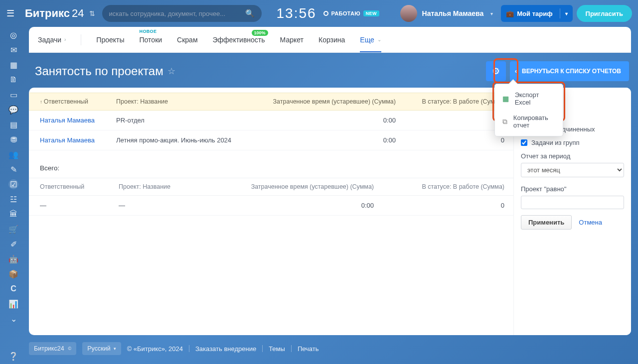  Describe the element at coordinates (13, 289) in the screenshot. I see `sidebar-c-icon: C` at that location.